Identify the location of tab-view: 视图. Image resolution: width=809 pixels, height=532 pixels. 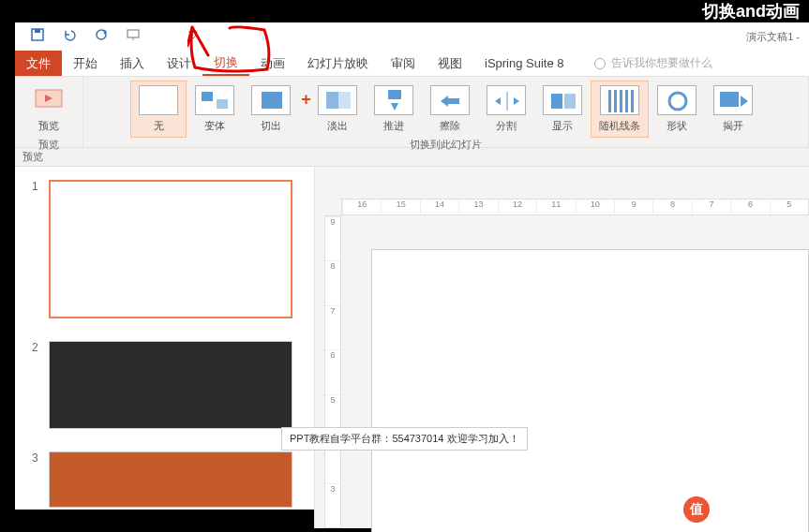
(450, 64).